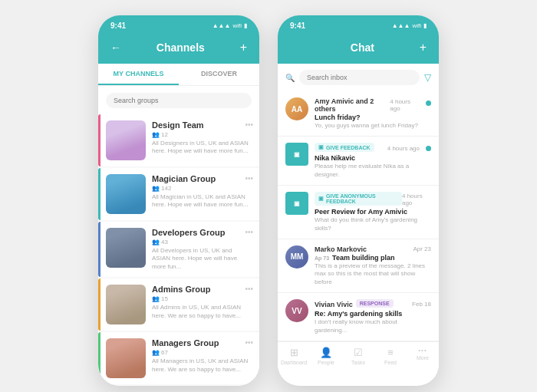 The height and width of the screenshot is (392, 537). Describe the element at coordinates (290, 78) in the screenshot. I see `search-icon: 🔍` at that location.